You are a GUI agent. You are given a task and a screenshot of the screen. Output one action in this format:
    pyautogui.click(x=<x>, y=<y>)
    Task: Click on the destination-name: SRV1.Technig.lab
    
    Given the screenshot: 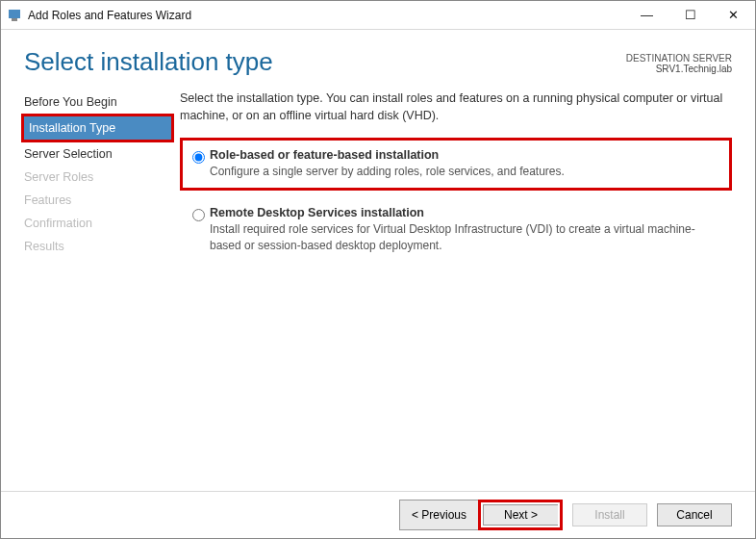 What is the action you would take?
    pyautogui.click(x=679, y=69)
    